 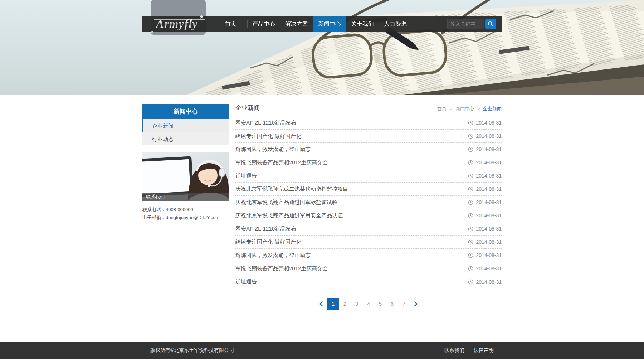 I want to click on copyright-text: 版权所有©北京东土军悦科技有限公司, so click(x=192, y=350).